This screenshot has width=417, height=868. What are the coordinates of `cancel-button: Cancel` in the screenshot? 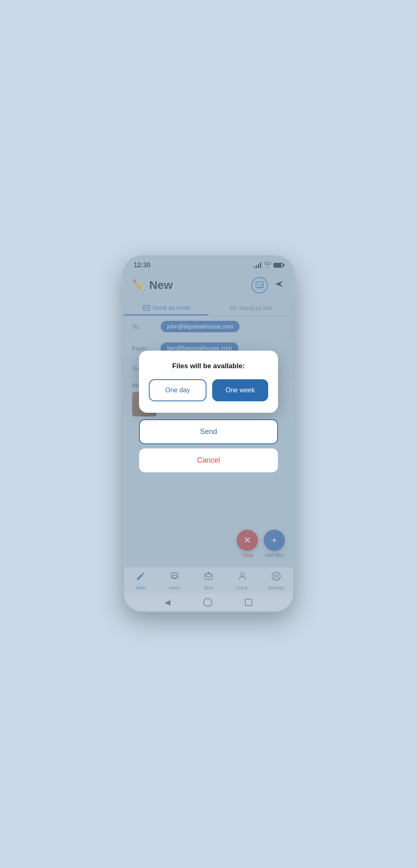 It's located at (208, 460).